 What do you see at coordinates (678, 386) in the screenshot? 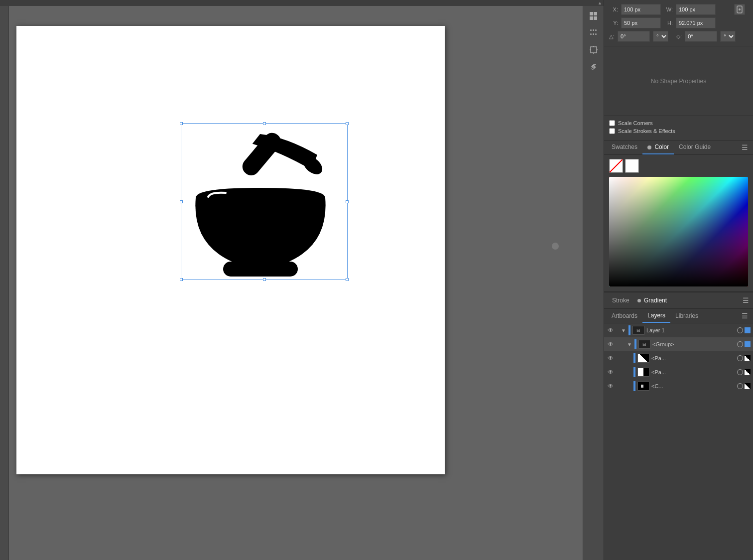
I see `layer-item-compound: 👁 <C...` at bounding box center [678, 386].